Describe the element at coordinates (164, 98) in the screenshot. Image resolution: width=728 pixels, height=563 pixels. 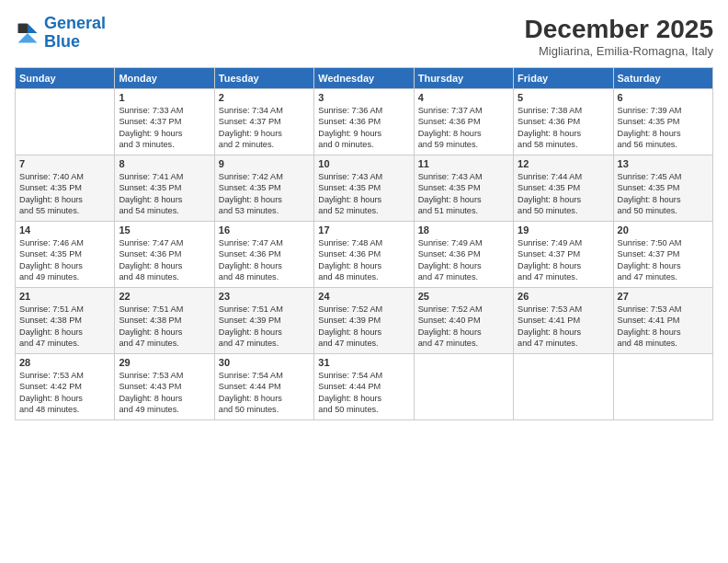
I see `day-number: 1` at that location.